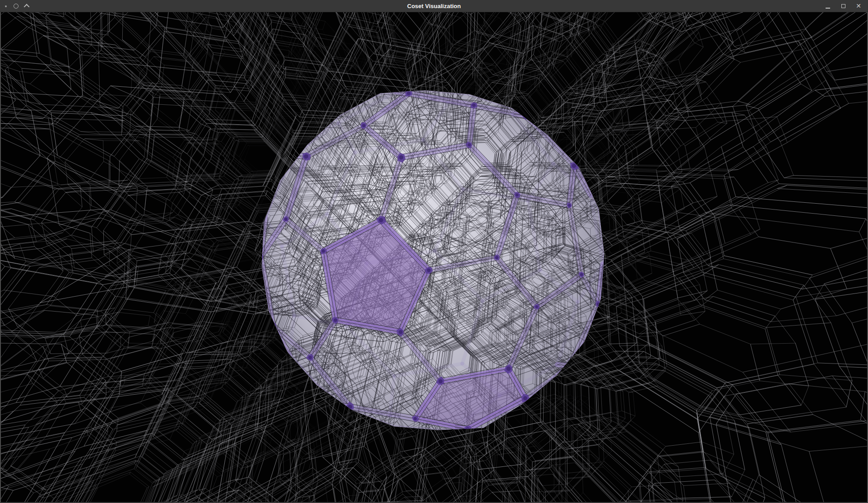  What do you see at coordinates (14, 6) in the screenshot?
I see `titlebar-left-icons` at bounding box center [14, 6].